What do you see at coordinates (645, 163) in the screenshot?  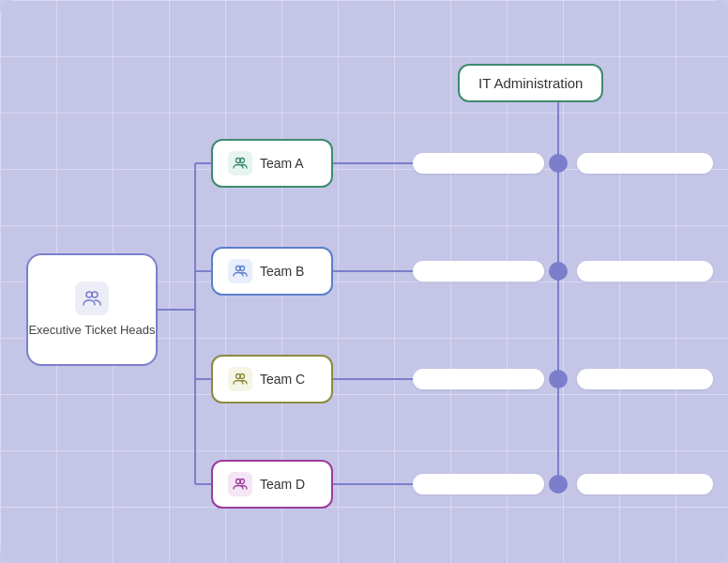 I see `right-bar-a` at bounding box center [645, 163].